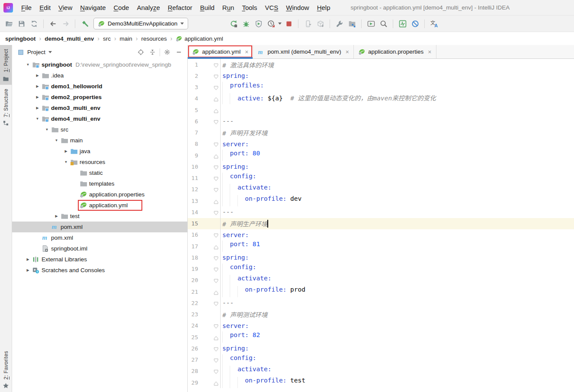 The width and height of the screenshot is (574, 392). What do you see at coordinates (259, 23) in the screenshot?
I see `run-with-coverage-button` at bounding box center [259, 23].